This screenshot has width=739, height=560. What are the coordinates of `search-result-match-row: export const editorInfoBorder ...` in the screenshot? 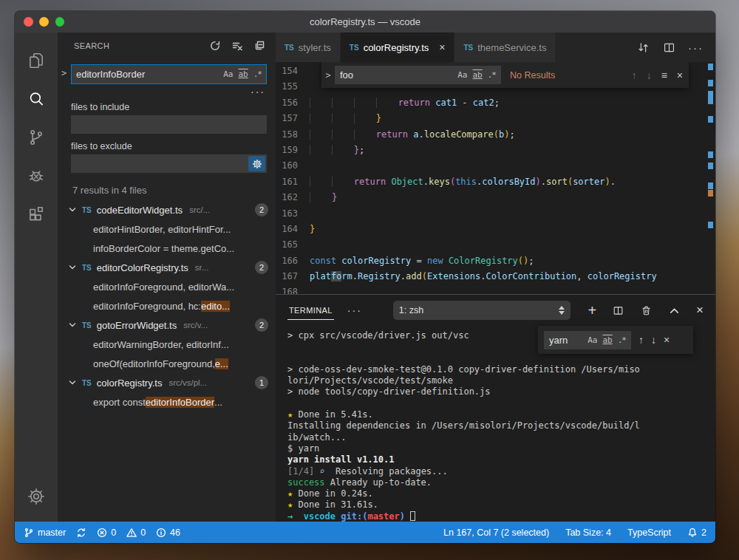 It's located at (167, 402).